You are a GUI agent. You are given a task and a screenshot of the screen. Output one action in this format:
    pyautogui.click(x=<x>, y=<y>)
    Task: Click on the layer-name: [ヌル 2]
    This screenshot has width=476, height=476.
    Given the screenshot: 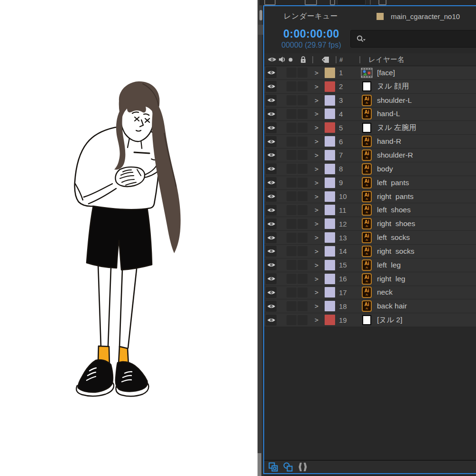 What is the action you would take?
    pyautogui.click(x=389, y=320)
    